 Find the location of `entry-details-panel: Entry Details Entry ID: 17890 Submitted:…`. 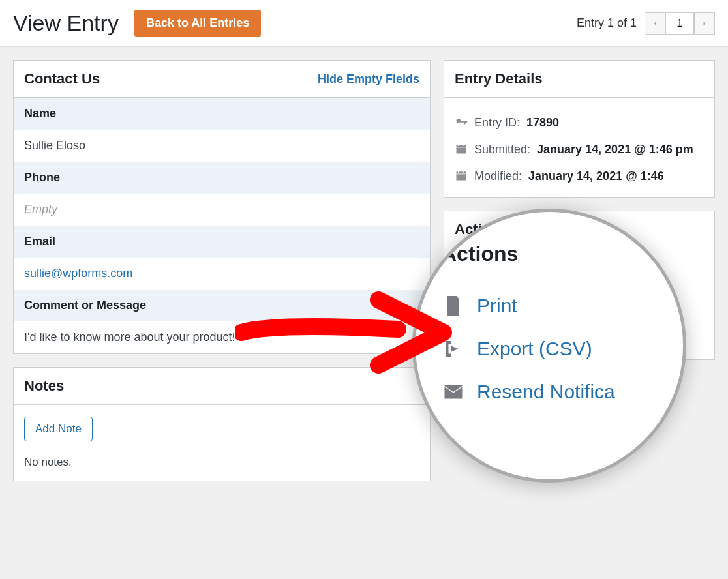

entry-details-panel: Entry Details Entry ID: 17890 Submitted:… is located at coordinates (579, 129).